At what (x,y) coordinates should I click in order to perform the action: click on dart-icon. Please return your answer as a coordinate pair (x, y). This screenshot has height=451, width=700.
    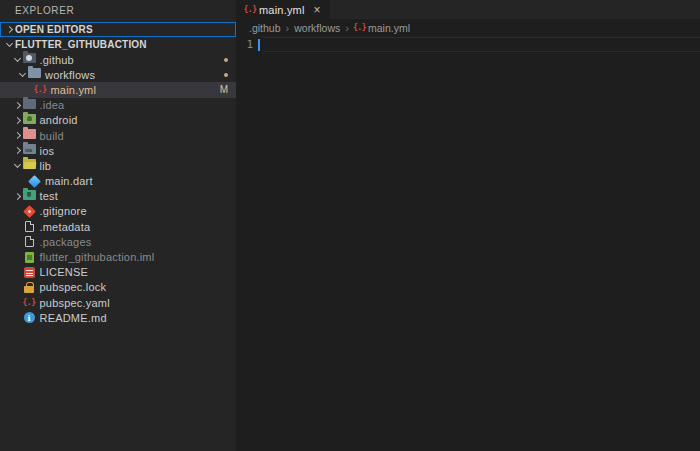
    Looking at the image, I should click on (34, 182).